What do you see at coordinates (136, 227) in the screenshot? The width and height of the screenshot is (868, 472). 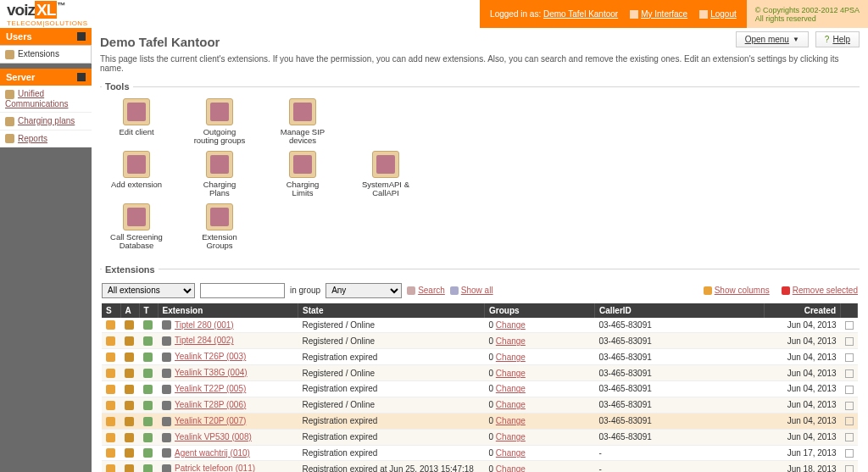 I see `tool-call-screening: Call Screening Database` at bounding box center [136, 227].